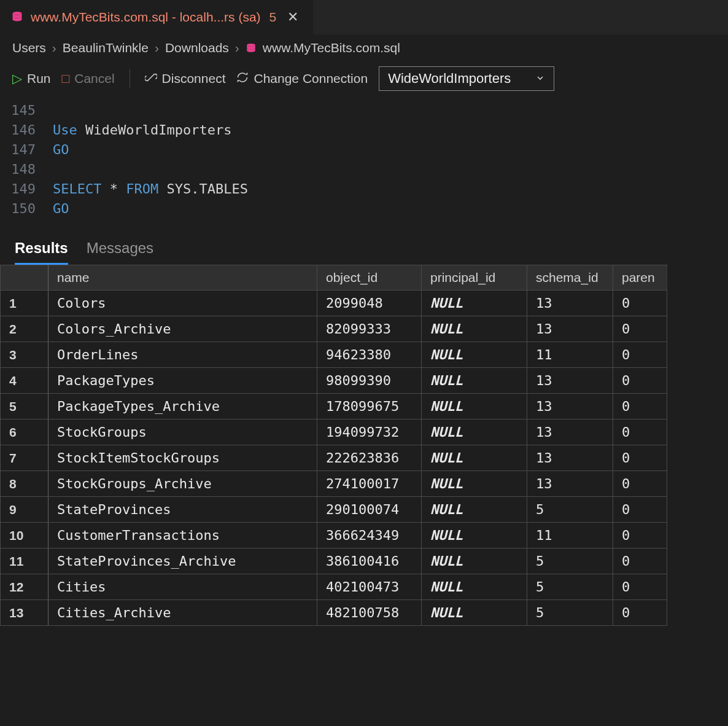 The height and width of the screenshot is (726, 728). Describe the element at coordinates (467, 79) in the screenshot. I see `database-selector: WideWorldImporters` at that location.